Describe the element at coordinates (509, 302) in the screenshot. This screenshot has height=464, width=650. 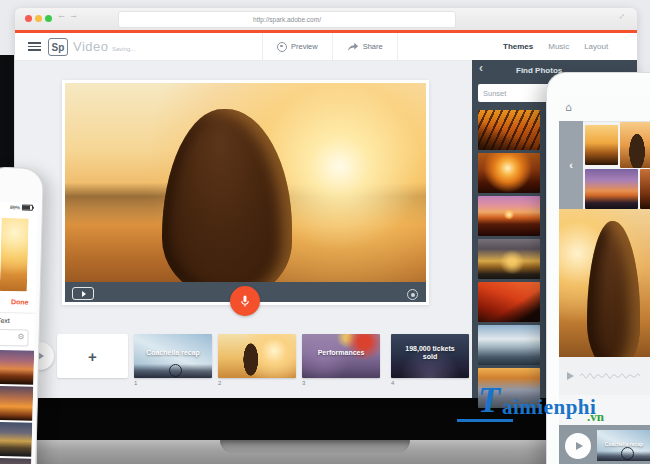
I see `photo-result-red-sky` at that location.